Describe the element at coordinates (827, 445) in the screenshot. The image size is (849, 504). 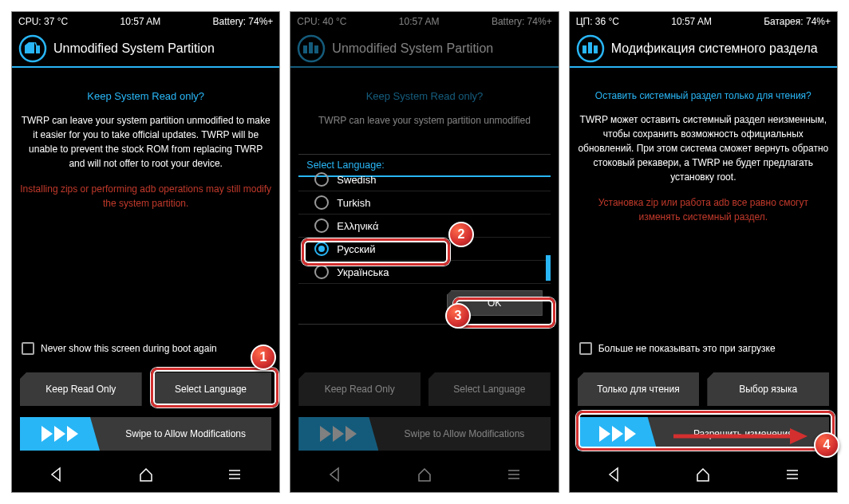
I see `callout-4: 4` at that location.